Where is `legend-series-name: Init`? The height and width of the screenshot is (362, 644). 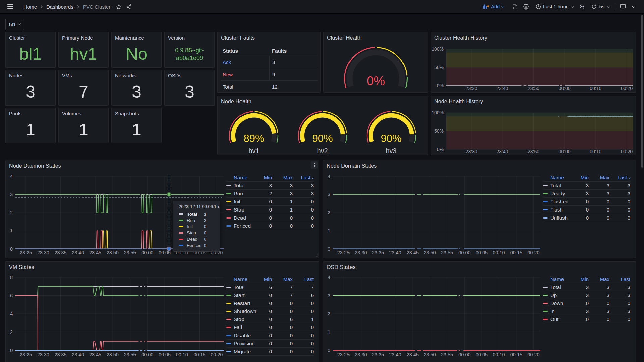 legend-series-name: Init is located at coordinates (243, 202).